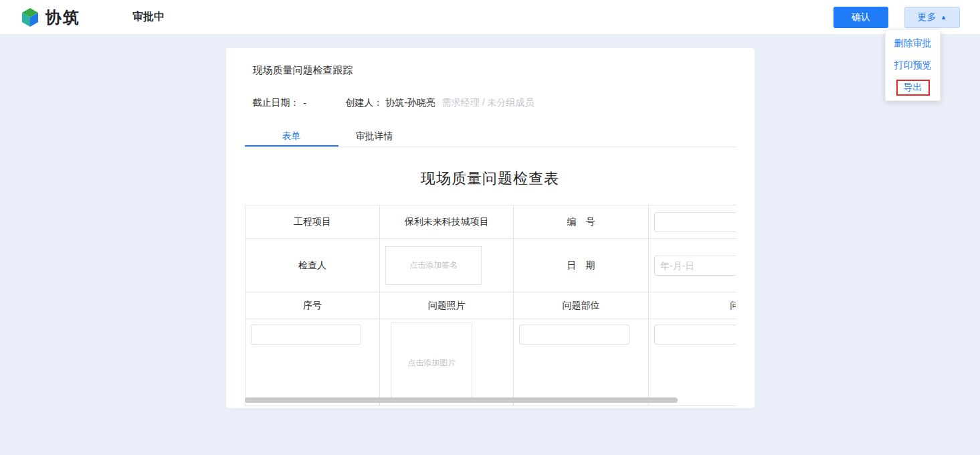 Image resolution: width=980 pixels, height=455 pixels. I want to click on project-value-cell: 保利未来科技城项目, so click(447, 222).